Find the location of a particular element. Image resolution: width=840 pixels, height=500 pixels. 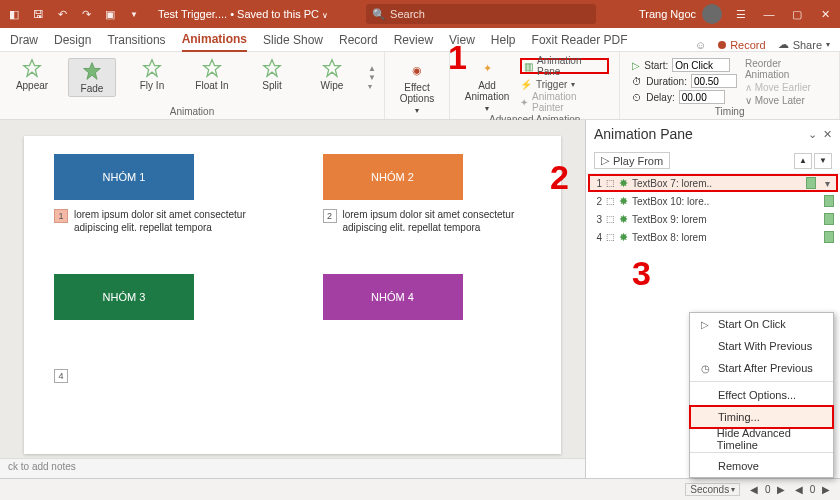

undo-icon: ↶ is located at coordinates (62, 14).